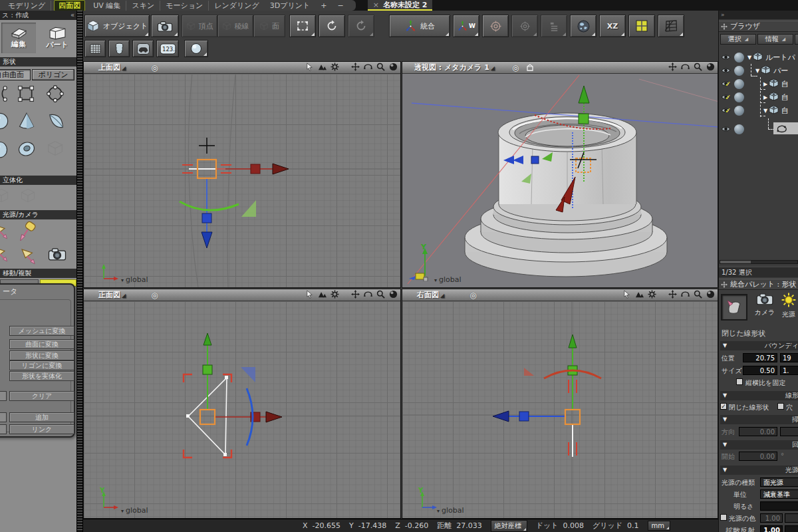 This screenshot has height=532, width=798. Describe the element at coordinates (57, 255) in the screenshot. I see `tool-camera` at that location.